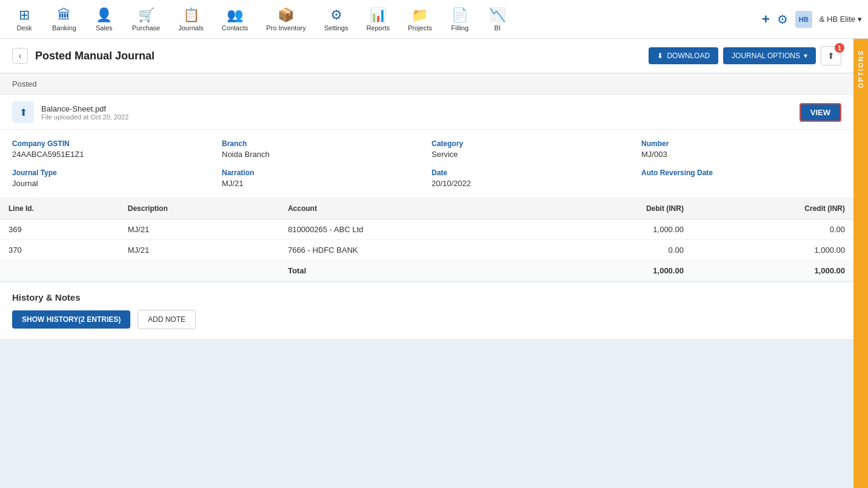 Image resolution: width=868 pixels, height=488 pixels. Describe the element at coordinates (616, 230) in the screenshot. I see `cell-debit: 1,000.00` at that location.